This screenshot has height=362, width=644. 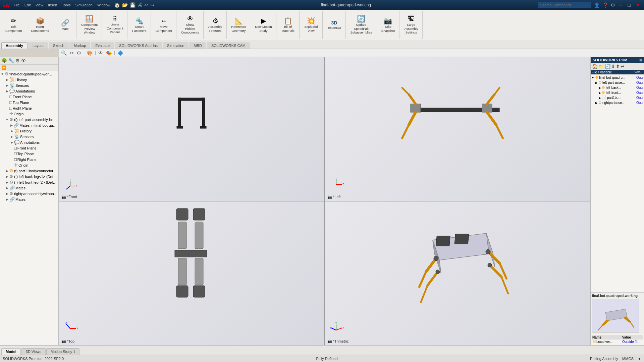 What do you see at coordinates (4, 61) in the screenshot?
I see `feature-tree-icon: 🌳` at bounding box center [4, 61].